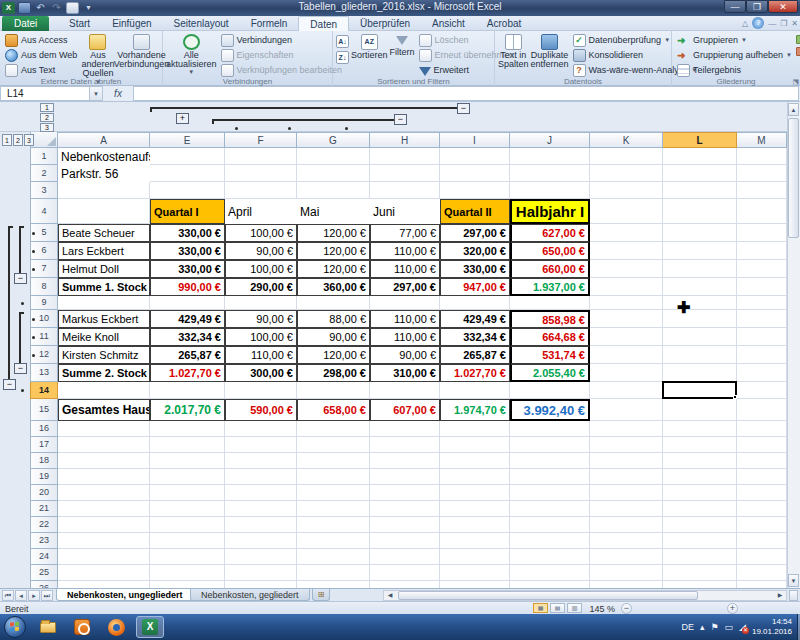 The image size is (800, 640). What do you see at coordinates (405, 373) in the screenshot?
I see `cell-H13: 310,00 €` at bounding box center [405, 373].